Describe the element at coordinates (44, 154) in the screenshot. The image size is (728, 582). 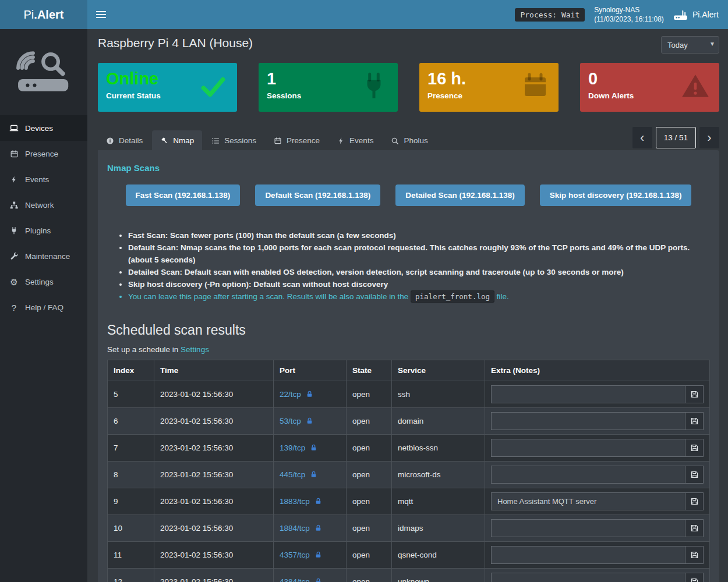
I see `sidebar-item-presence: Presence` at that location.